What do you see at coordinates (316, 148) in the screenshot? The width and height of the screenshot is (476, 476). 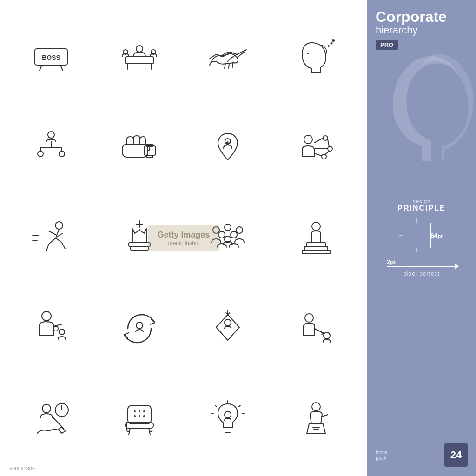 I see `icon-person-network` at bounding box center [316, 148].